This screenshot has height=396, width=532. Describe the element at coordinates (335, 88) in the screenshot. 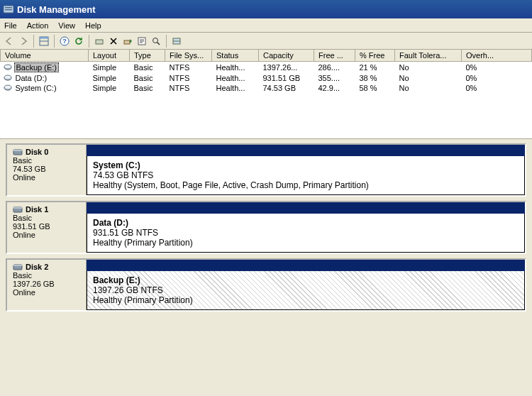

I see `volume-free: 42.9...` at that location.